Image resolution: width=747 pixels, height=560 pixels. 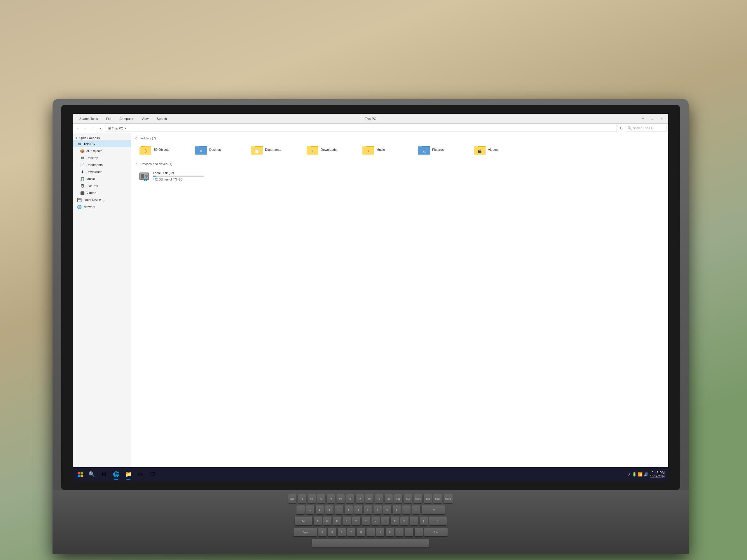 I want to click on key-backtick: `, so click(x=301, y=510).